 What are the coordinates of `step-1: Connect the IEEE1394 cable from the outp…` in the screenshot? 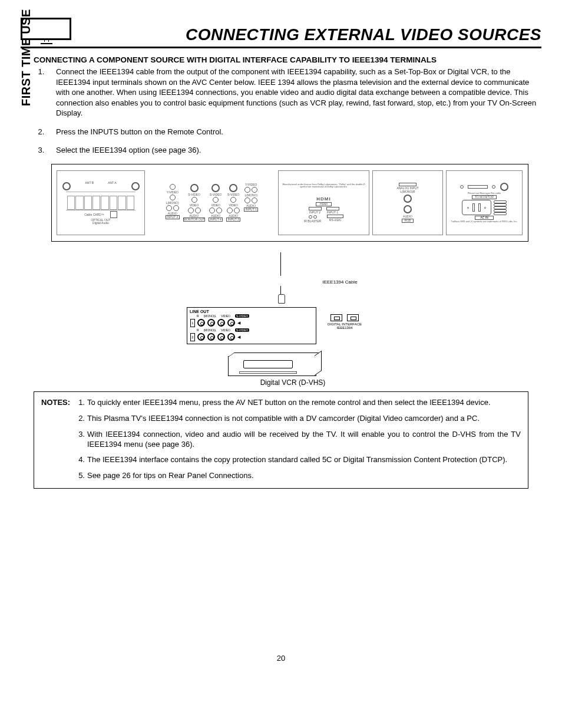 It's located at (294, 93).